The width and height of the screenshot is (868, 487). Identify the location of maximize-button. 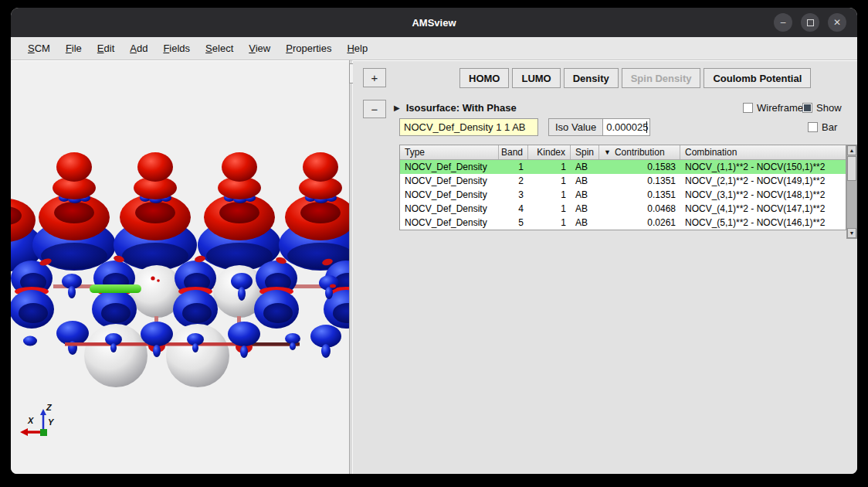
(810, 22).